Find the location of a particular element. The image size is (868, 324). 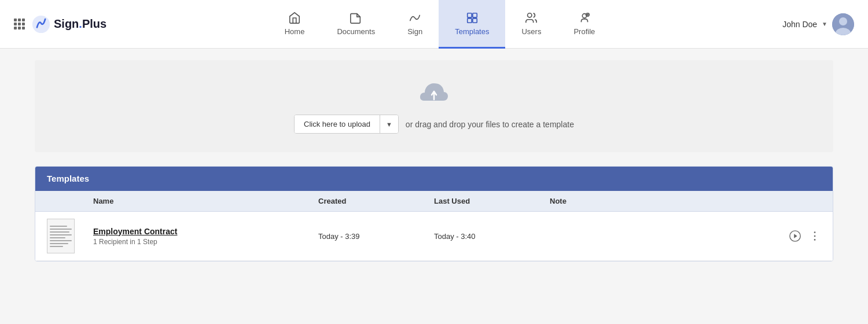

table-row: Employment Contract 1 Recipient in 1 Ste… is located at coordinates (434, 236).